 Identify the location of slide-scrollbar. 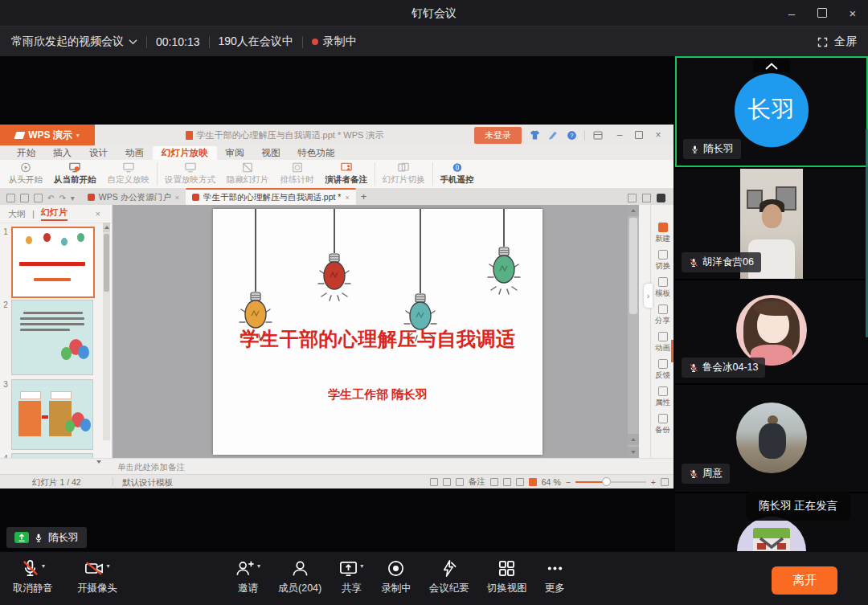
(633, 331).